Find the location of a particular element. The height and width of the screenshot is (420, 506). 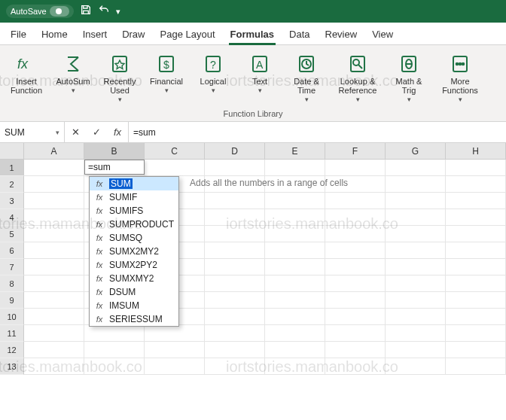

tab-draw: Draw is located at coordinates (133, 35).